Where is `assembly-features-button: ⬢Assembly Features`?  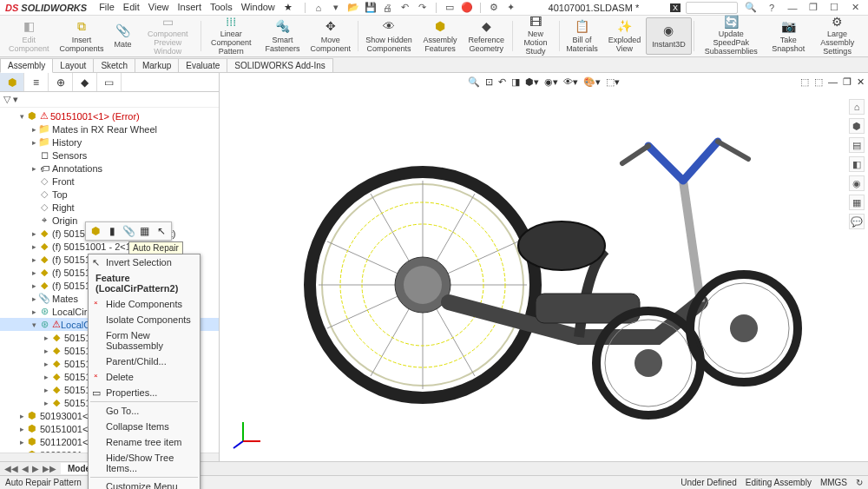 assembly-features-button: ⬢Assembly Features is located at coordinates (439, 36).